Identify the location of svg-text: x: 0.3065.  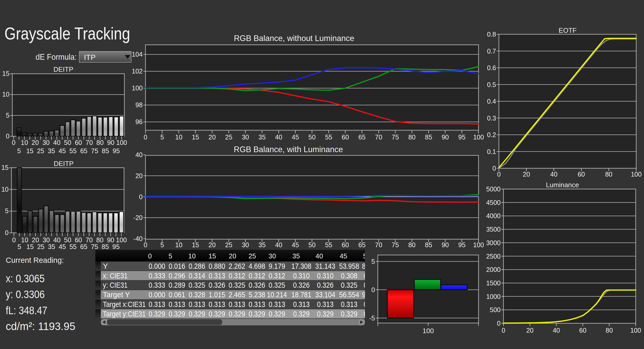
(25, 278).